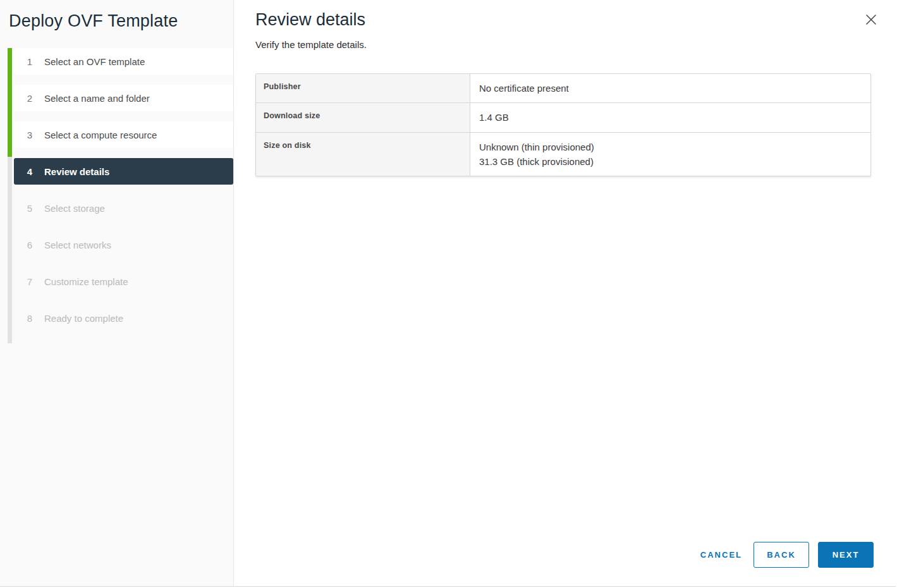 Image resolution: width=897 pixels, height=588 pixels. What do you see at coordinates (563, 154) in the screenshot?
I see `table-row-size-on-disk: Size on disk Unknown (thin provisioned) …` at bounding box center [563, 154].